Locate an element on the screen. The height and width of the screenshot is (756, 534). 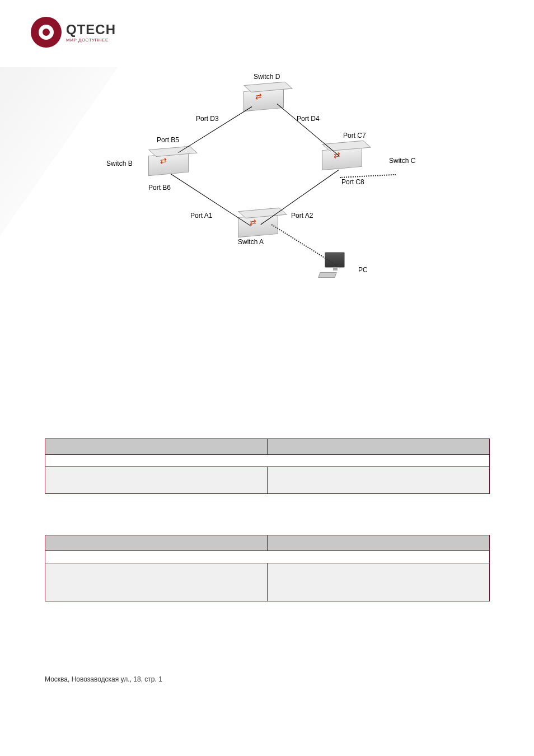
label-switch-d: Switch D is located at coordinates (266, 77).